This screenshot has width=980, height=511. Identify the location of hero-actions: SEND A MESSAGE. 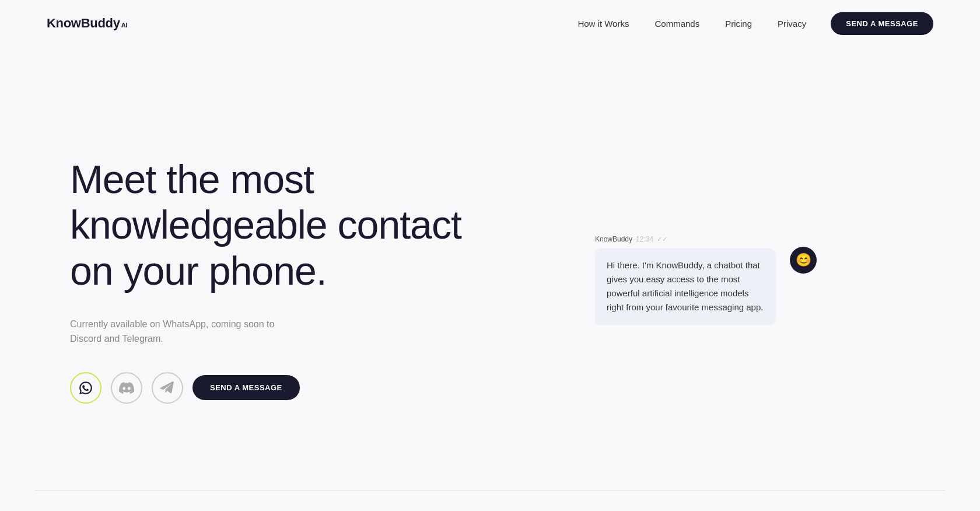
(268, 388).